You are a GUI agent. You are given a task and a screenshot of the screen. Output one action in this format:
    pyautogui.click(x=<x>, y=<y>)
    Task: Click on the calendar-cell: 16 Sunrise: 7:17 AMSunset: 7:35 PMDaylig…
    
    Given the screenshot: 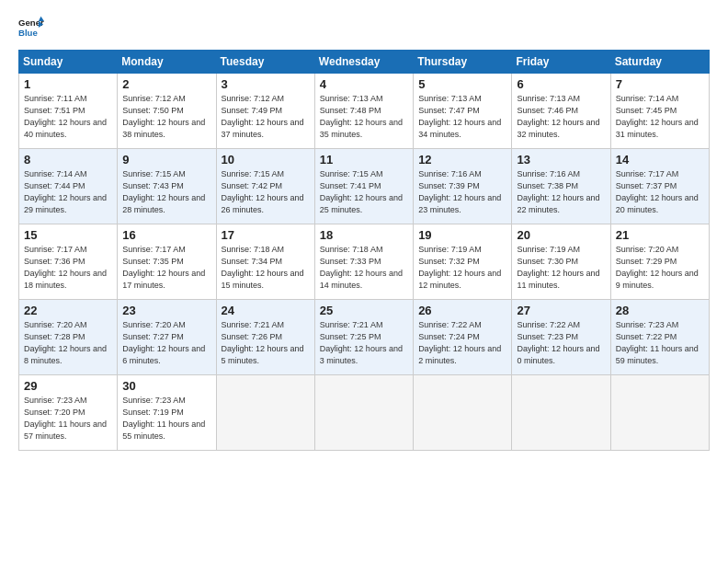 What is the action you would take?
    pyautogui.click(x=167, y=262)
    